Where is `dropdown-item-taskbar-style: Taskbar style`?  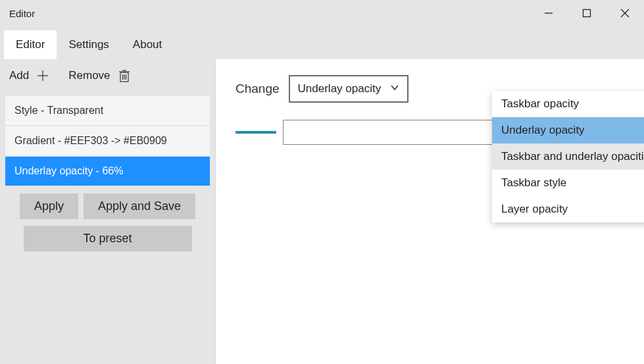
dropdown-item-taskbar-style: Taskbar style is located at coordinates (568, 183).